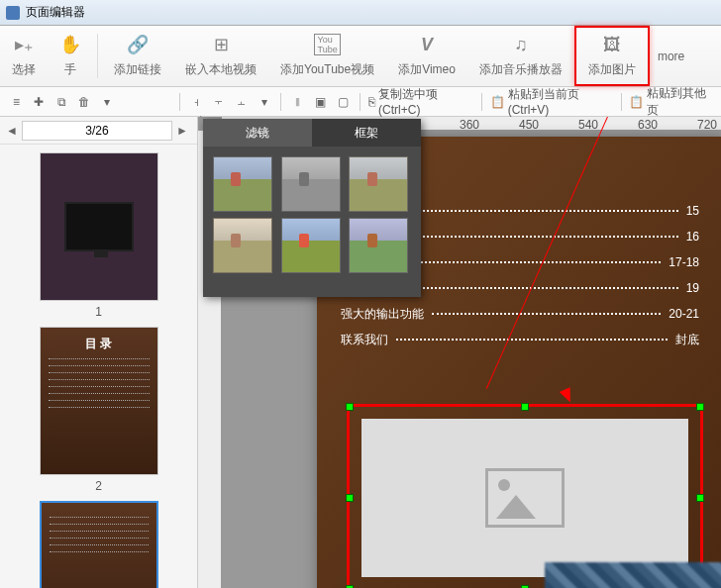 The height and width of the screenshot is (588, 721). What do you see at coordinates (97, 131) in the screenshot?
I see `page-input` at bounding box center [97, 131].